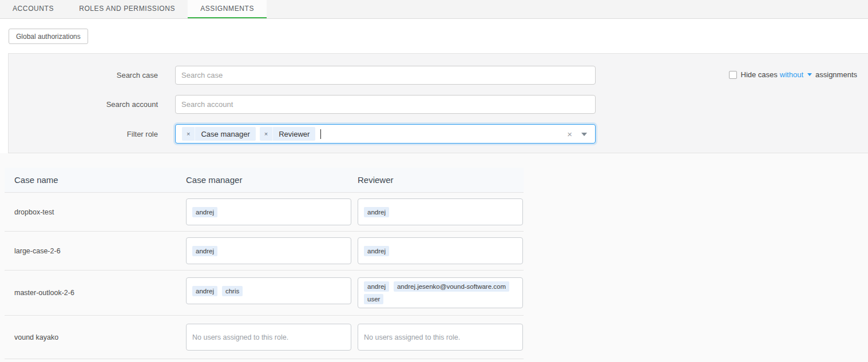 The height and width of the screenshot is (362, 868). Describe the element at coordinates (733, 75) in the screenshot. I see `hide-cases-checkbox` at that location.